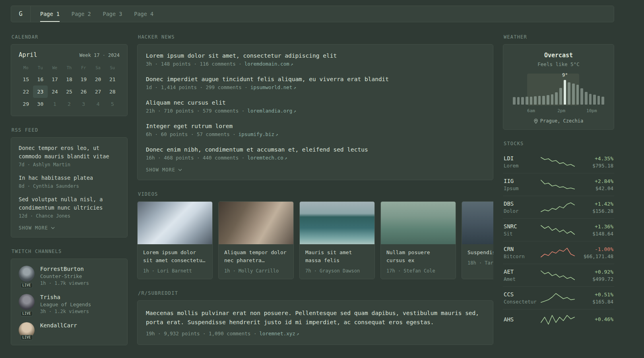 The width and height of the screenshot is (644, 358). I want to click on calendar-day: 24, so click(55, 91).